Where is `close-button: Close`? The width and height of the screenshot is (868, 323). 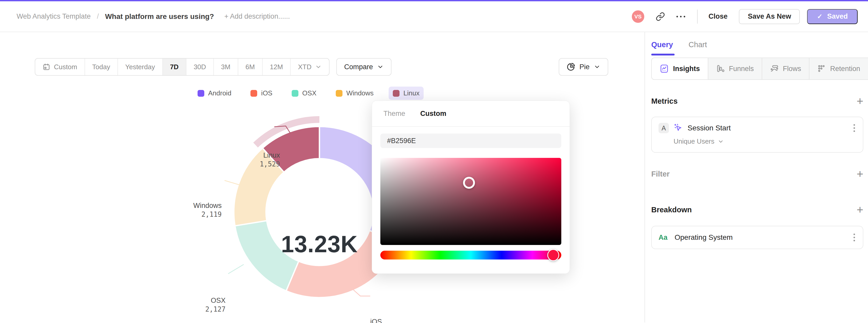 close-button: Close is located at coordinates (718, 17).